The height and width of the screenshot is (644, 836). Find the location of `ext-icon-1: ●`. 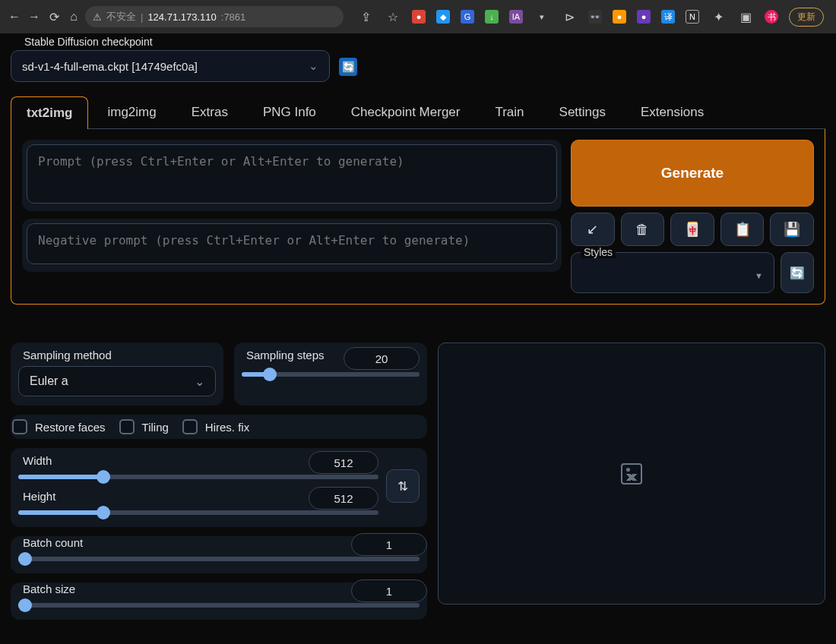

ext-icon-1: ● is located at coordinates (419, 17).